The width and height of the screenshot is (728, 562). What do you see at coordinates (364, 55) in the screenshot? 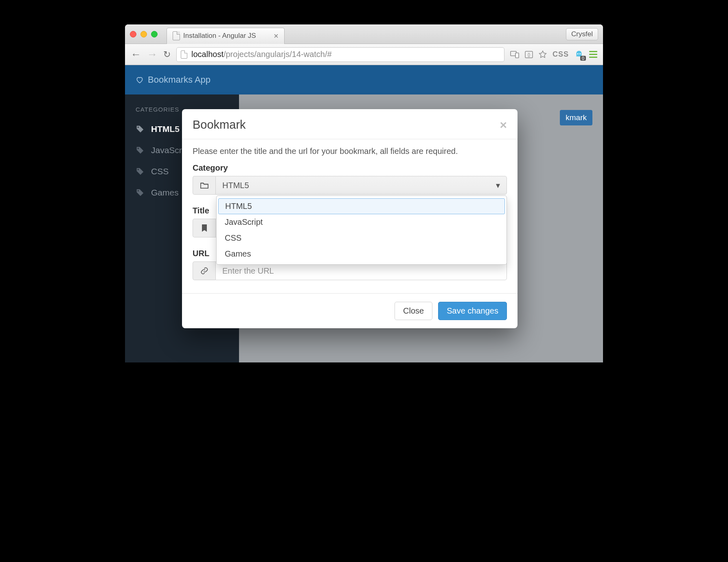
I see `browser-toolbar: ← → ↻ localhost/projects/angularjs/14-wa…` at bounding box center [364, 55].